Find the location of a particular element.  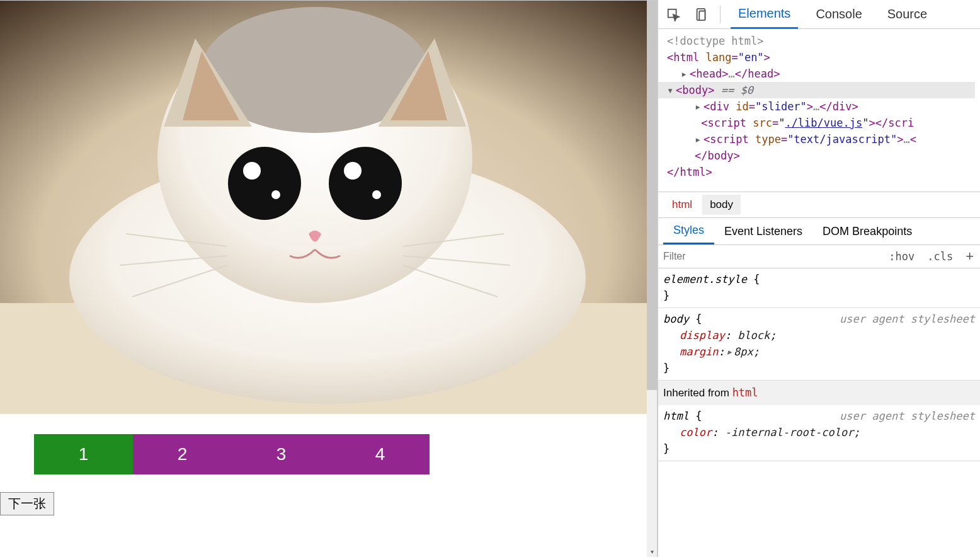

styles-tabs: Styles Event Listeners DOM Breakpoints is located at coordinates (819, 231).